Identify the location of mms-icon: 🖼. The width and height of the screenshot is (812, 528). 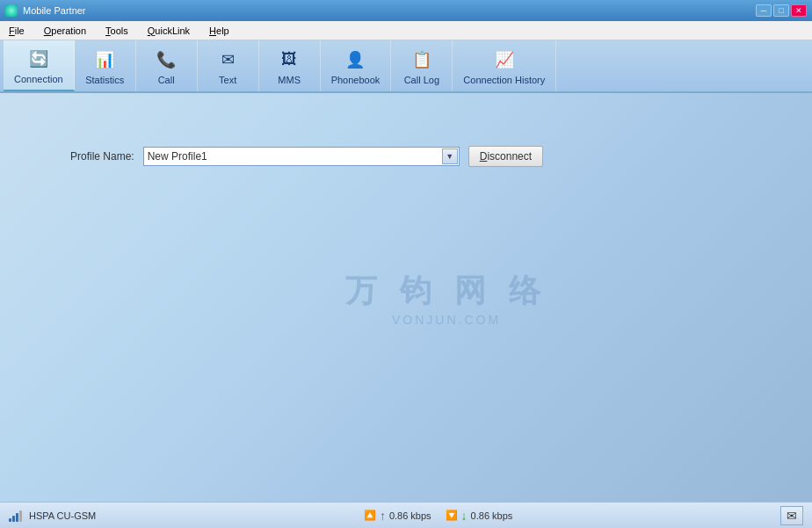
(289, 60).